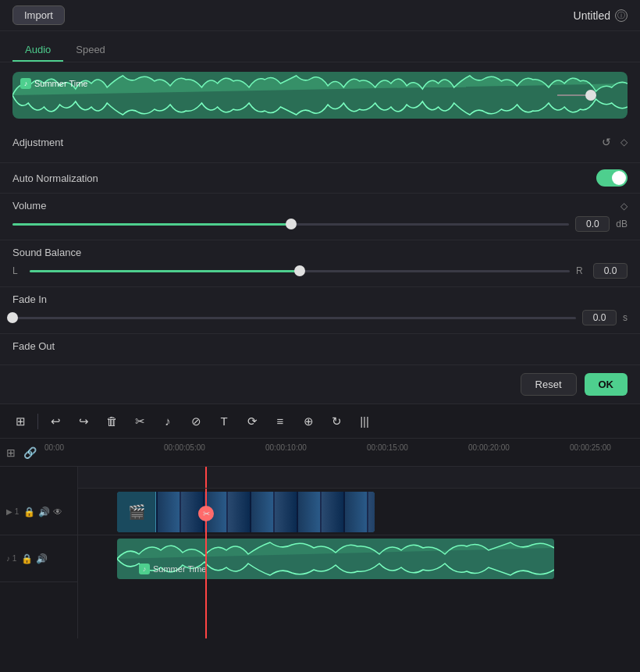  I want to click on panel-tabs: Audio Speed, so click(320, 47).